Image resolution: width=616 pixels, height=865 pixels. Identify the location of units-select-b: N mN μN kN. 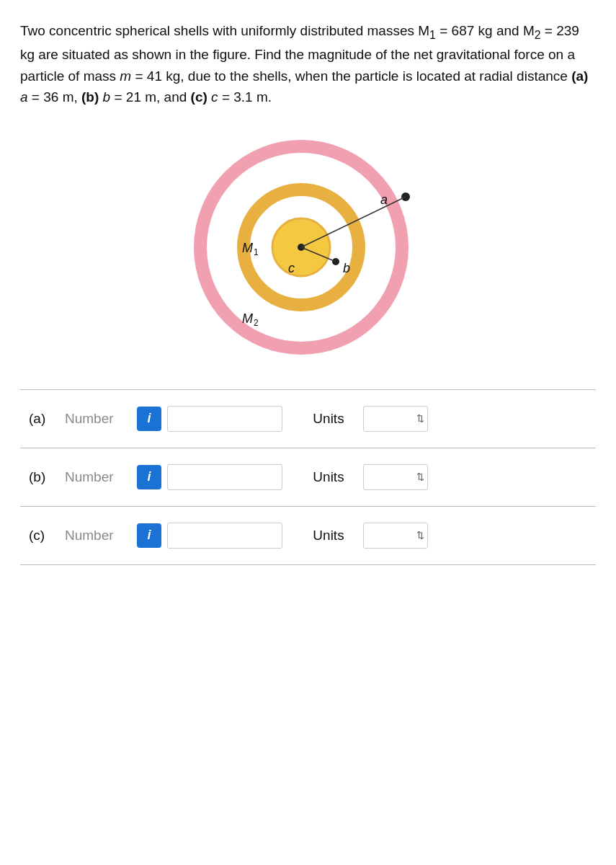
(396, 477).